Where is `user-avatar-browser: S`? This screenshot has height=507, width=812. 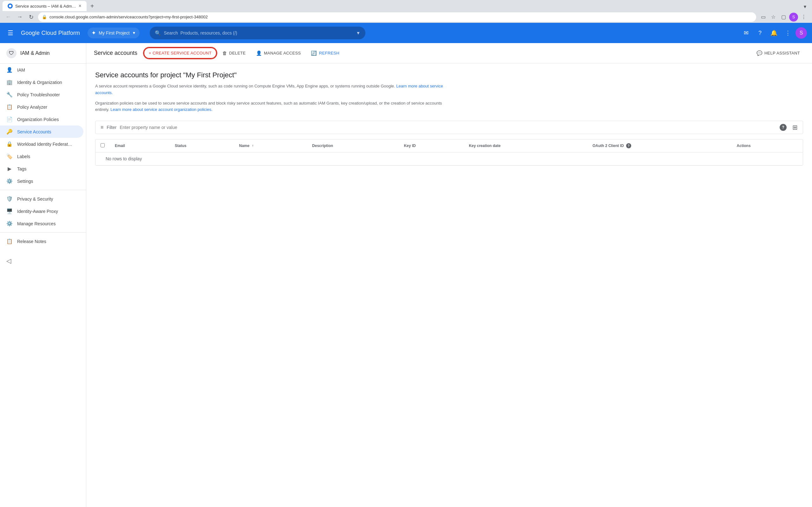
user-avatar-browser: S is located at coordinates (794, 17).